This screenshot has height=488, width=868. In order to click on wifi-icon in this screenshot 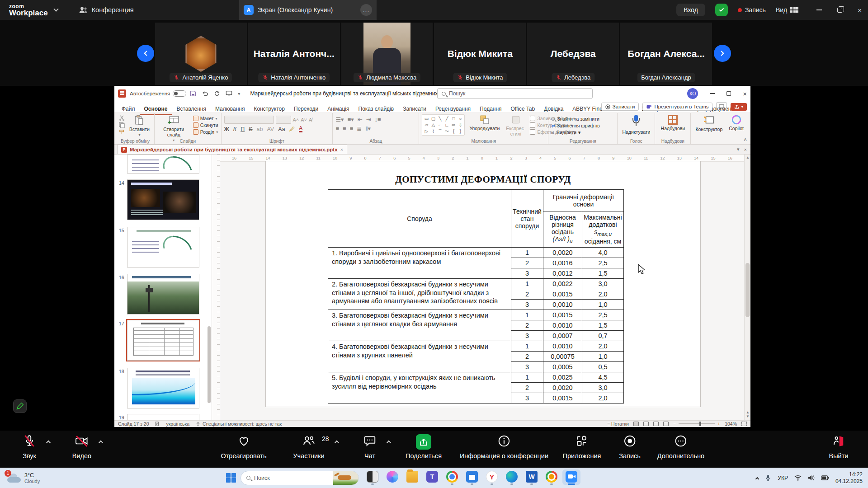, I will do `click(798, 478)`.